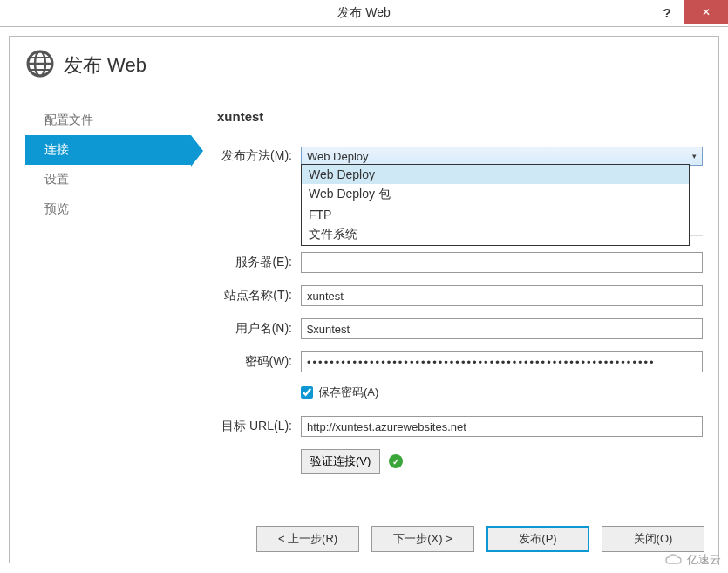 The height and width of the screenshot is (573, 728). Describe the element at coordinates (108, 180) in the screenshot. I see `nav-item-settings: 设置` at that location.